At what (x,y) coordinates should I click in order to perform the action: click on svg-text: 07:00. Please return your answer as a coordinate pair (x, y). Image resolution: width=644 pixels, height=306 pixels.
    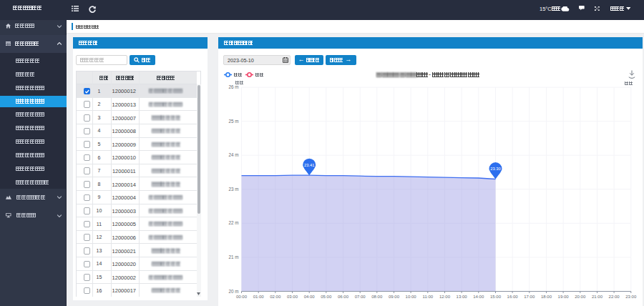
    Looking at the image, I should click on (360, 297).